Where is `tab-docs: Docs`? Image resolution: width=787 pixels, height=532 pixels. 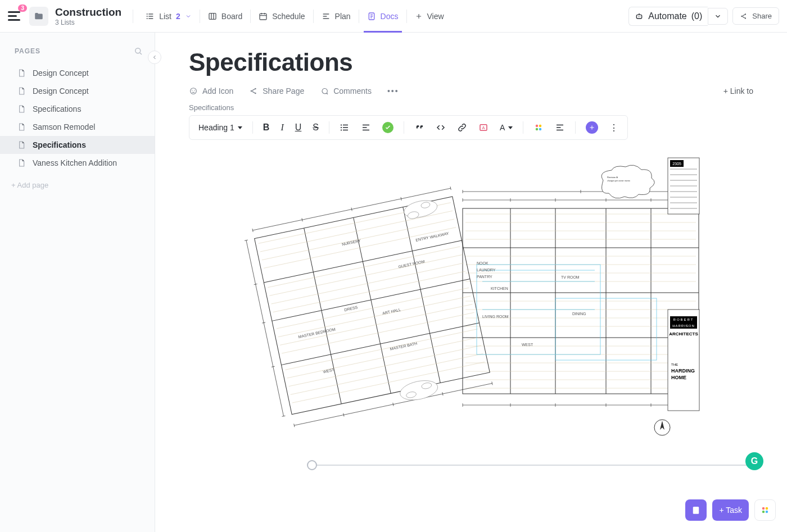 tab-docs: Docs is located at coordinates (383, 16).